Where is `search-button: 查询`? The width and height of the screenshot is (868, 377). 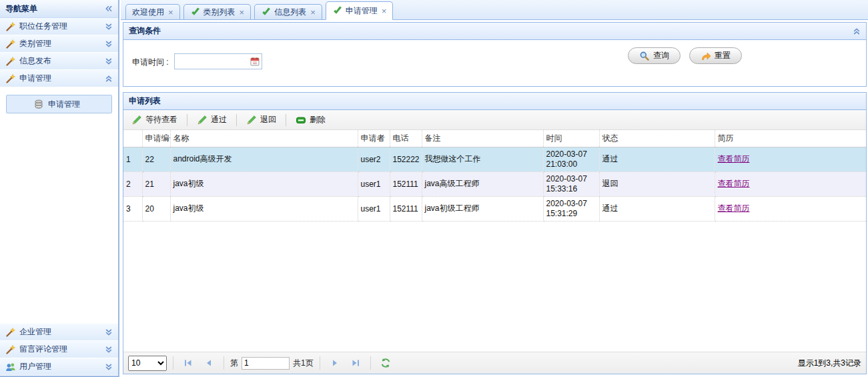 search-button: 查询 is located at coordinates (654, 56).